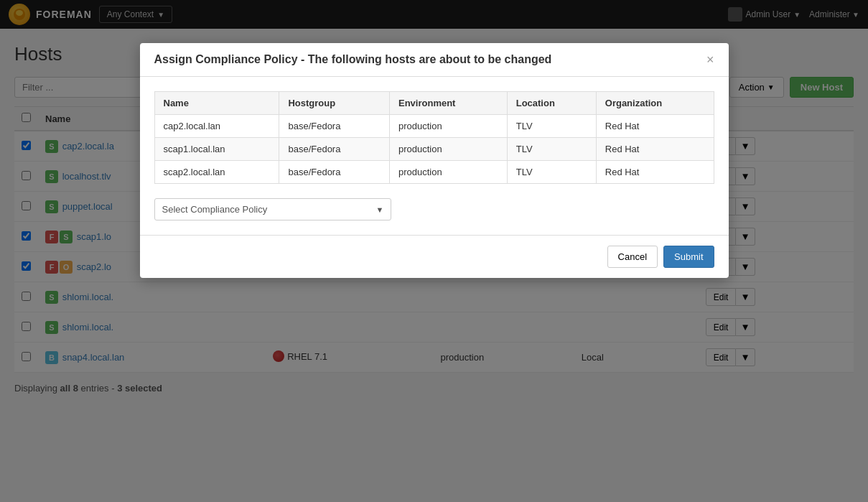  What do you see at coordinates (335, 103) in the screenshot?
I see `modal-hostgroup-col: Hostgroup` at bounding box center [335, 103].